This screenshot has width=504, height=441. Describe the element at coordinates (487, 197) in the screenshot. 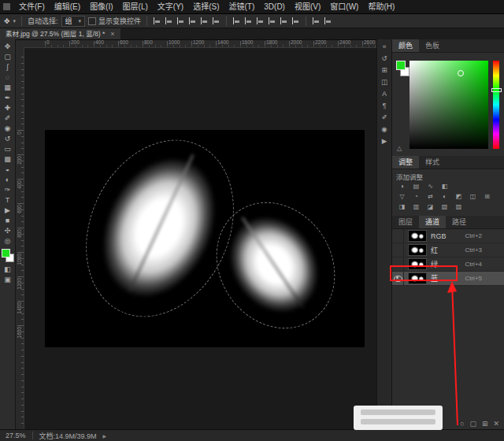

I see `color-lookup-icon: ⊞` at that location.